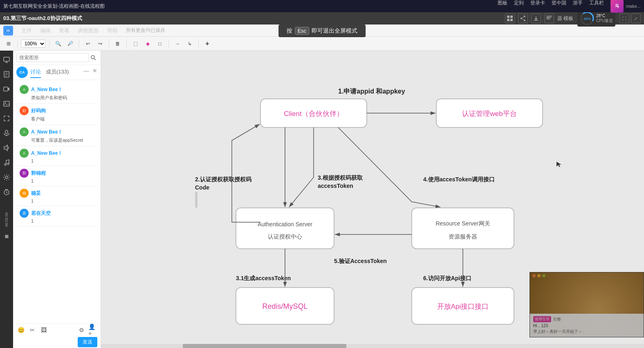 Image resolution: width=644 pixels, height=348 pixels. Describe the element at coordinates (44, 330) in the screenshot. I see `image-upload-btn: 🖼` at that location.